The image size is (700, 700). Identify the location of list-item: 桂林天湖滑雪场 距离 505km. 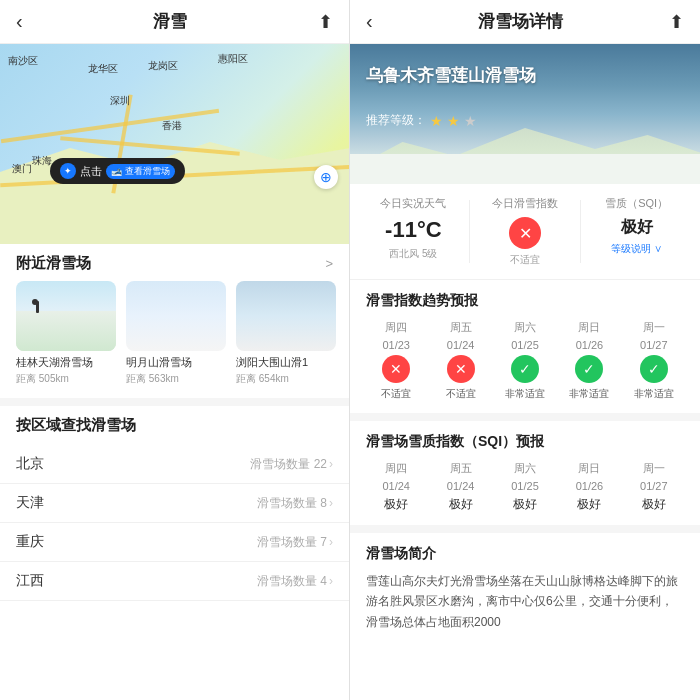
(66, 334).